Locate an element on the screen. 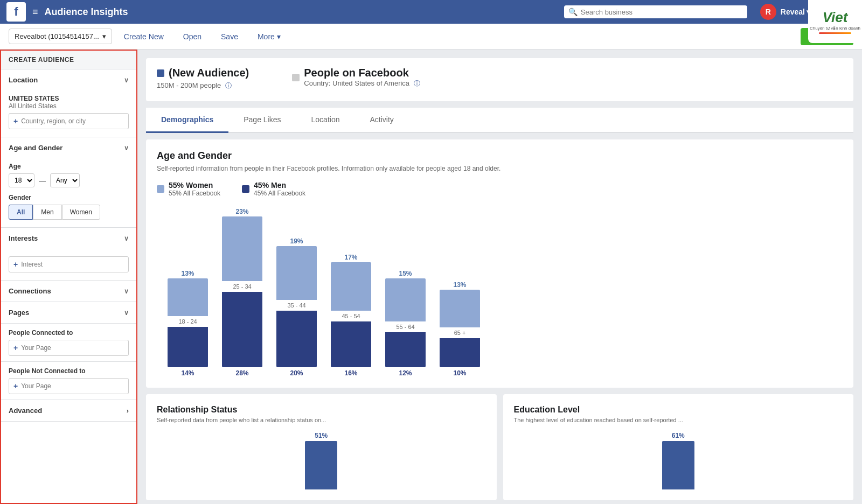  age-col: 15%55 - 6412% is located at coordinates (405, 323).